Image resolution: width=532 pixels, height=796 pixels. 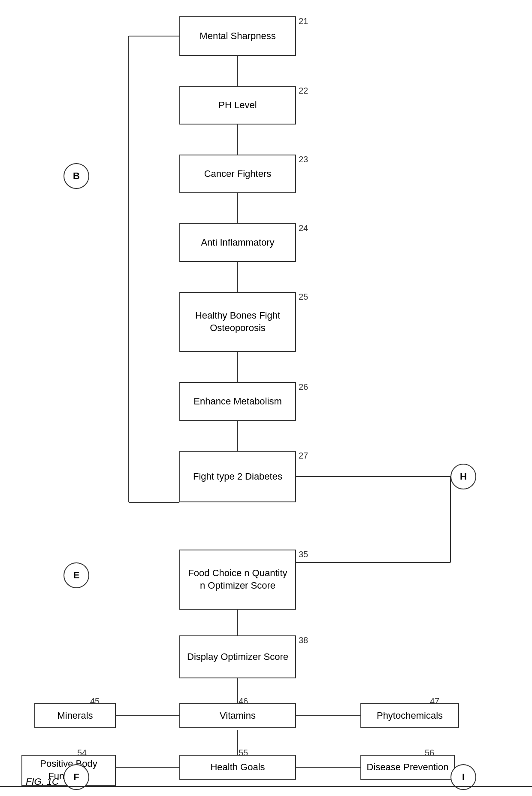 I want to click on cancer-fighters-label: Cancer Fighters, so click(x=238, y=174).